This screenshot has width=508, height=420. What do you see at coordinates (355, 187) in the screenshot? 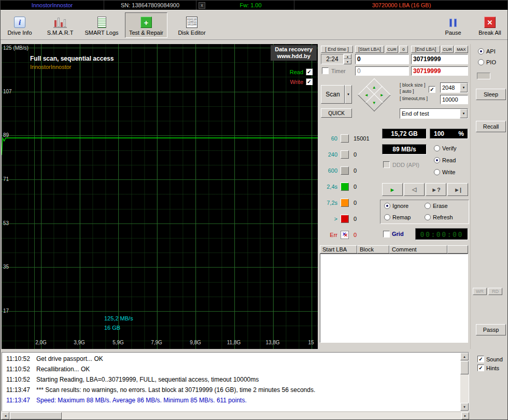
I see `bucket-value: 0` at bounding box center [355, 187].